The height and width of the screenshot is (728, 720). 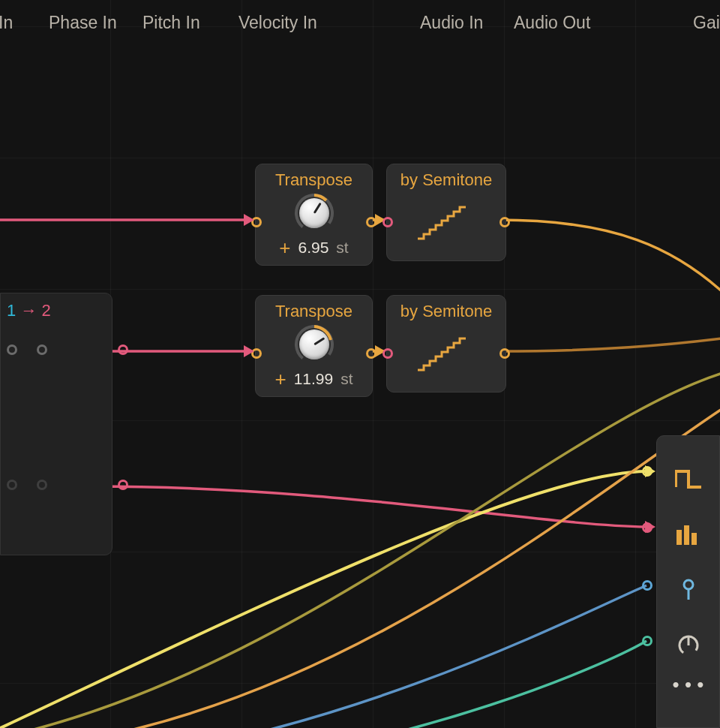 What do you see at coordinates (388, 222) in the screenshot?
I see `semitone1-input-port` at bounding box center [388, 222].